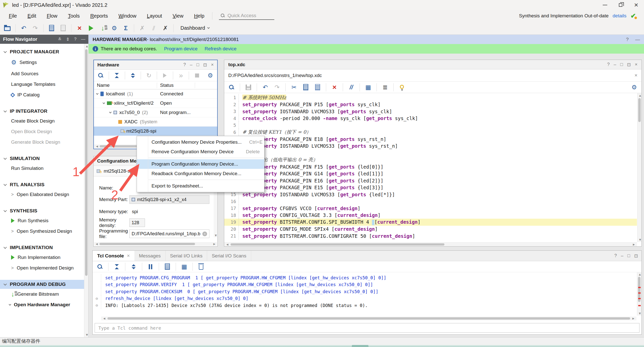 The height and width of the screenshot is (347, 644). What do you see at coordinates (205, 234) in the screenshot?
I see `clear-icon: ×` at bounding box center [205, 234].